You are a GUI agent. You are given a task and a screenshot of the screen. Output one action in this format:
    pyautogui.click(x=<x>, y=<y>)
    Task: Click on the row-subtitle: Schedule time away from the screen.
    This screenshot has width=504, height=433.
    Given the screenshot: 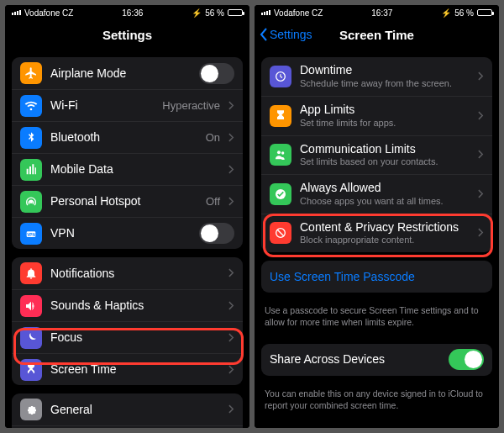 What is the action you would take?
    pyautogui.click(x=385, y=84)
    